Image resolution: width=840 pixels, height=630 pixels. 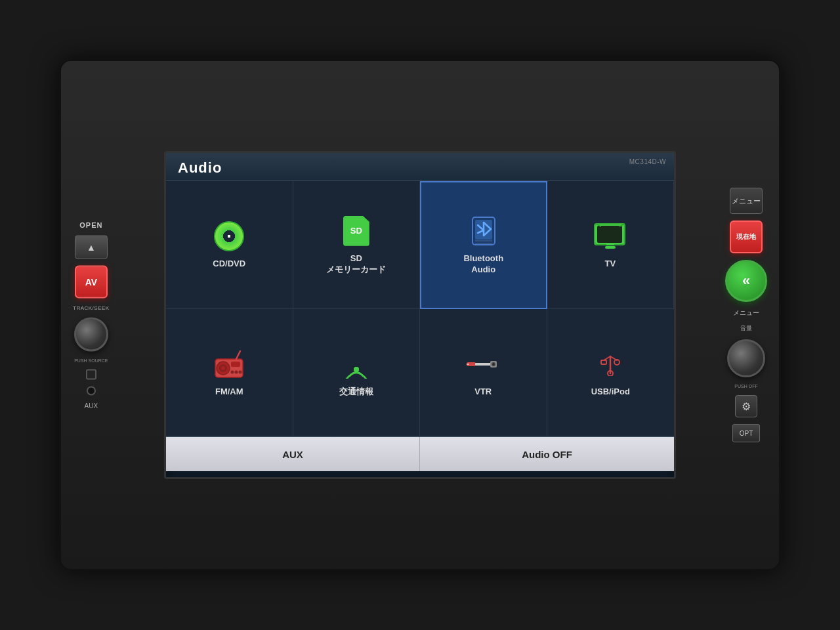 I want to click on source-button, so click(x=91, y=375).